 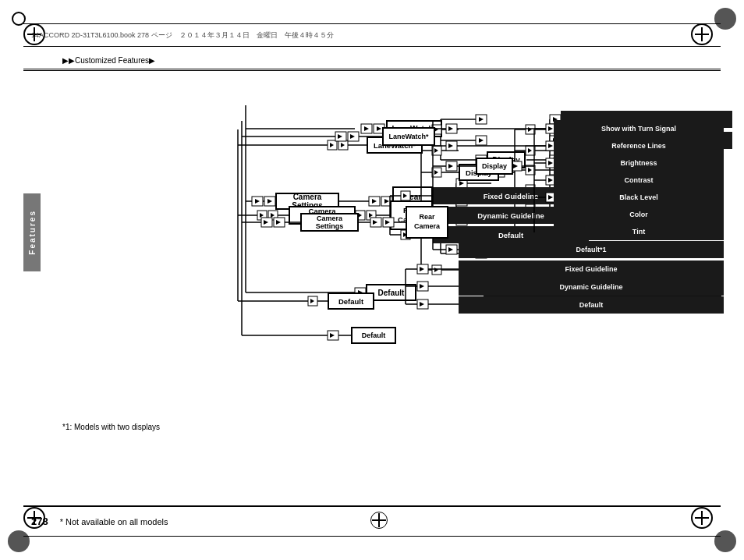 What do you see at coordinates (182, 36) in the screenshot?
I see `header-text: 14ACCORD 2D-31T3L6100.book 278 ページ ２０１４年…` at bounding box center [182, 36].